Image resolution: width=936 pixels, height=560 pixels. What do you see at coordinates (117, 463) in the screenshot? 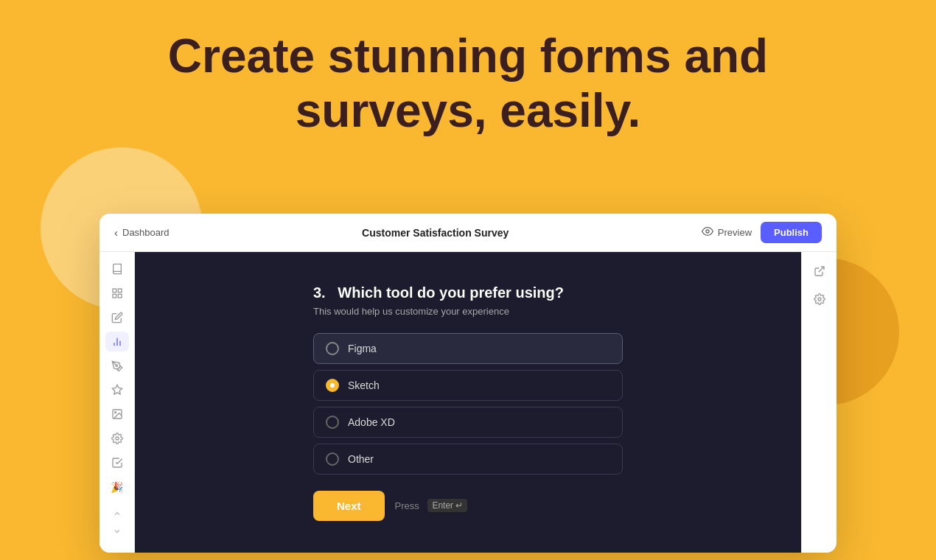
I see `sidebar-icon-checkbox` at bounding box center [117, 463].